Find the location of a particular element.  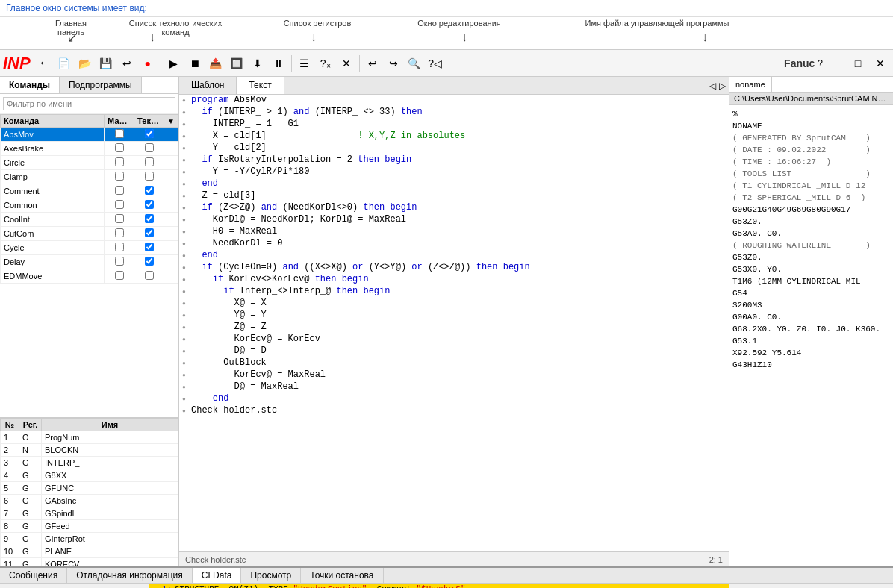

toolbar-list: ☰ is located at coordinates (305, 63).